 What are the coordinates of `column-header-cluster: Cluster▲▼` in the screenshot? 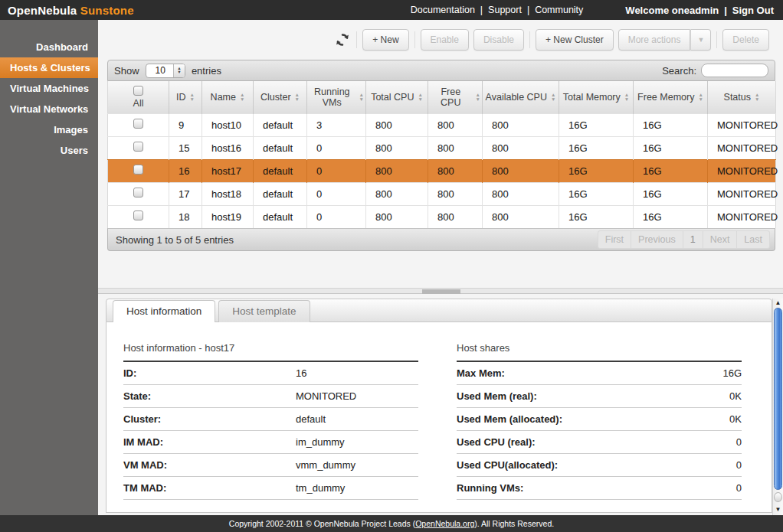 It's located at (280, 97).